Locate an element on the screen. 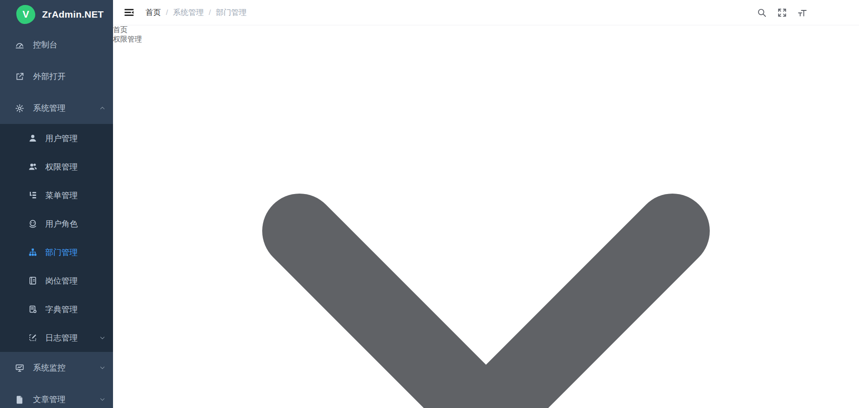 The width and height of the screenshot is (868, 408). dashboard-icon is located at coordinates (20, 45).